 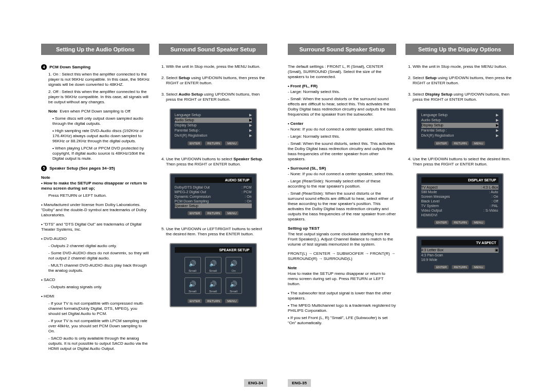 What do you see at coordinates (342, 72) in the screenshot?
I see `default-settings: The default settings : FRONT L, R (Small…` at bounding box center [342, 72].